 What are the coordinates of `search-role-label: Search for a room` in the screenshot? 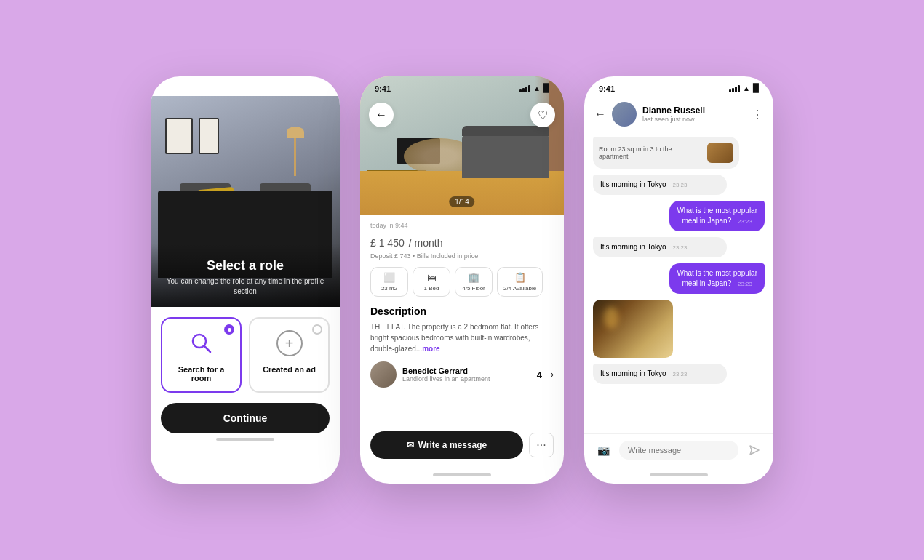 It's located at (201, 374).